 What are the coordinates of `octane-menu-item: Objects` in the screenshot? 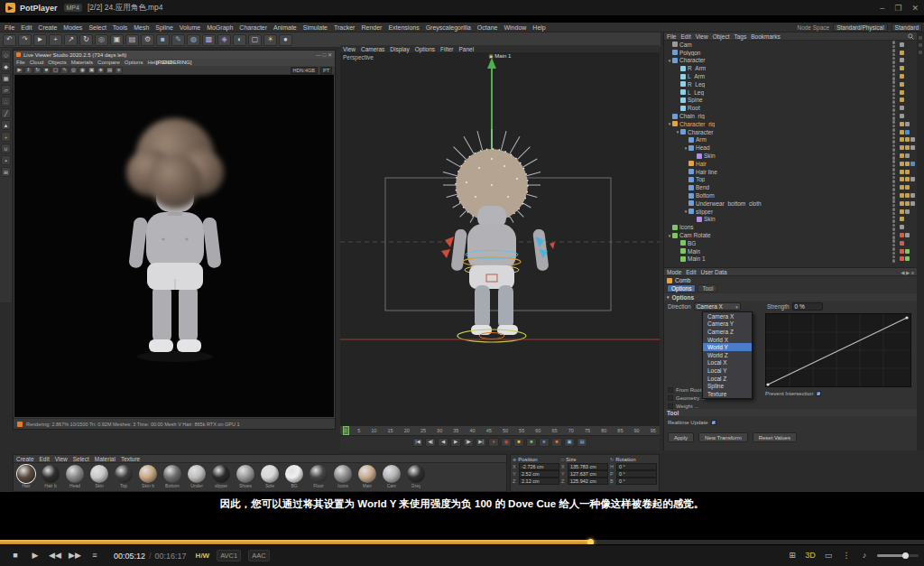 It's located at (57, 62).